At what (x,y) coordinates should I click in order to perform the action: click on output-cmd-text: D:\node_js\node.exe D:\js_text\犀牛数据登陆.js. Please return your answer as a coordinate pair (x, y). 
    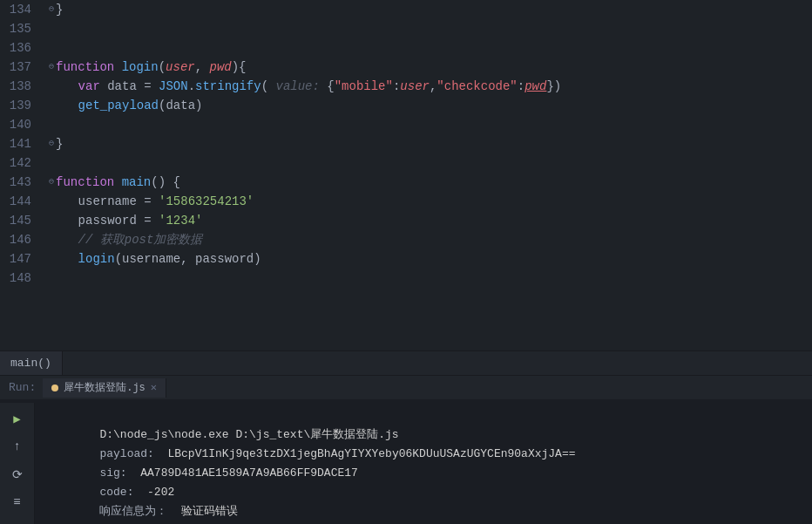
    Looking at the image, I should click on (249, 434).